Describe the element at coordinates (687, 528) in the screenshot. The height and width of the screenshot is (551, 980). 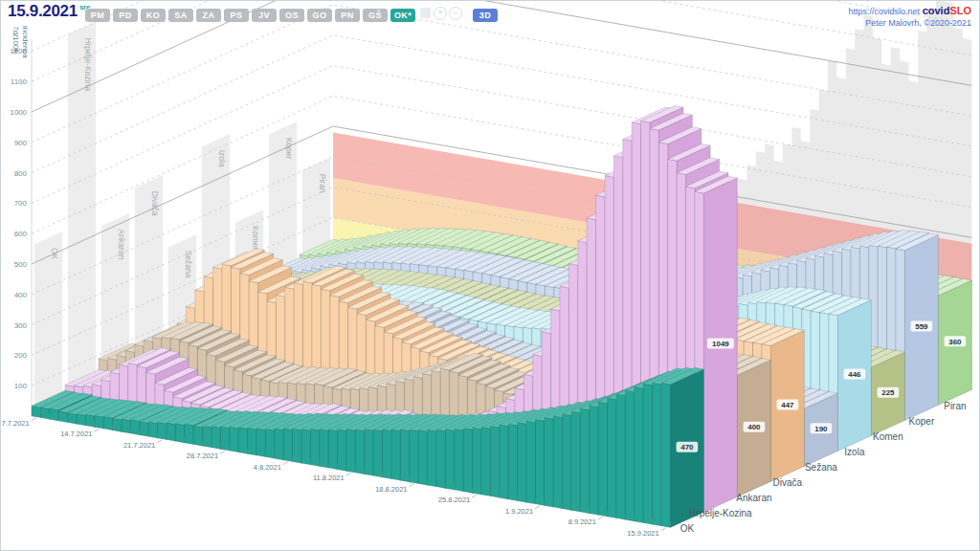
I see `series-label-ok: OK` at that location.